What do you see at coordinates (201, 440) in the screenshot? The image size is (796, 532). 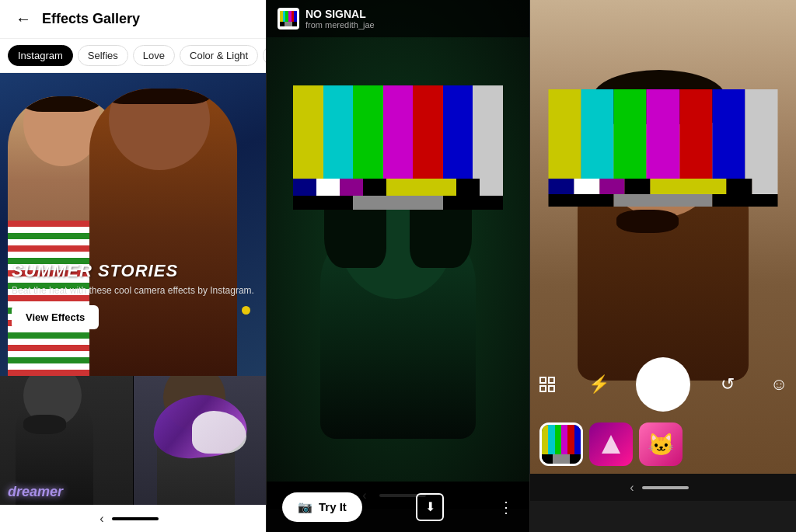 I see `grid-item-mask: 🔮` at bounding box center [201, 440].